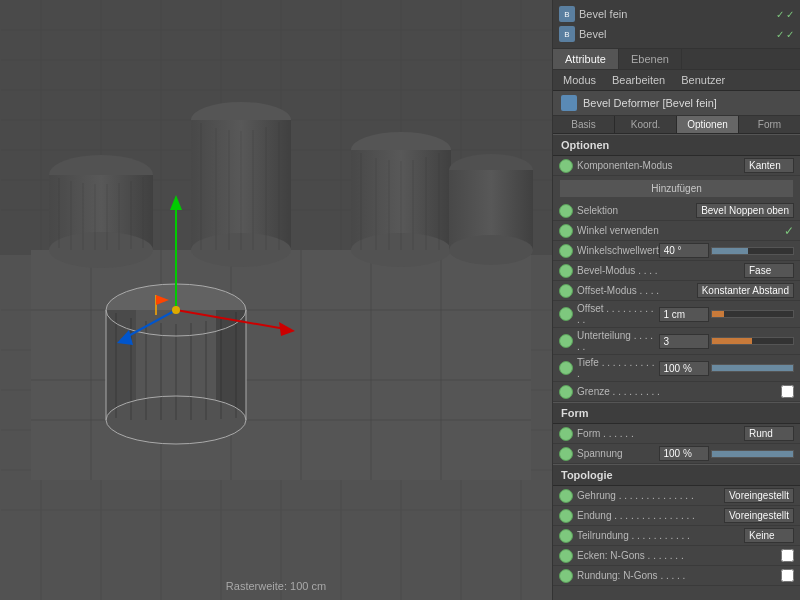  Describe the element at coordinates (703, 80) in the screenshot. I see `submenu-benutzer: Benutzer` at that location.